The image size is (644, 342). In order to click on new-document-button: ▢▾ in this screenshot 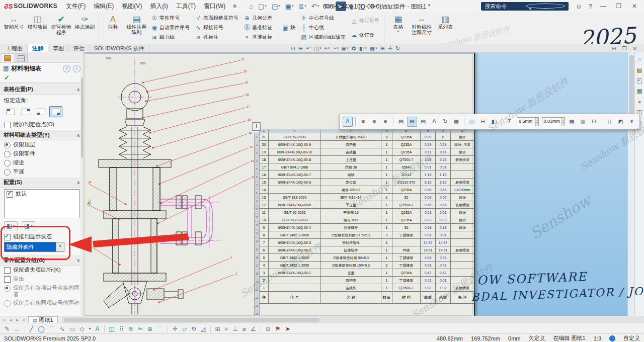, I will do `click(263, 6)`.